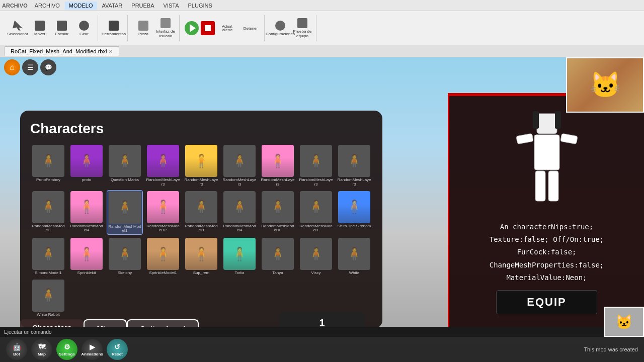  Describe the element at coordinates (280, 28) in the screenshot. I see `toolbar-config-btn: Configuraciones` at that location.